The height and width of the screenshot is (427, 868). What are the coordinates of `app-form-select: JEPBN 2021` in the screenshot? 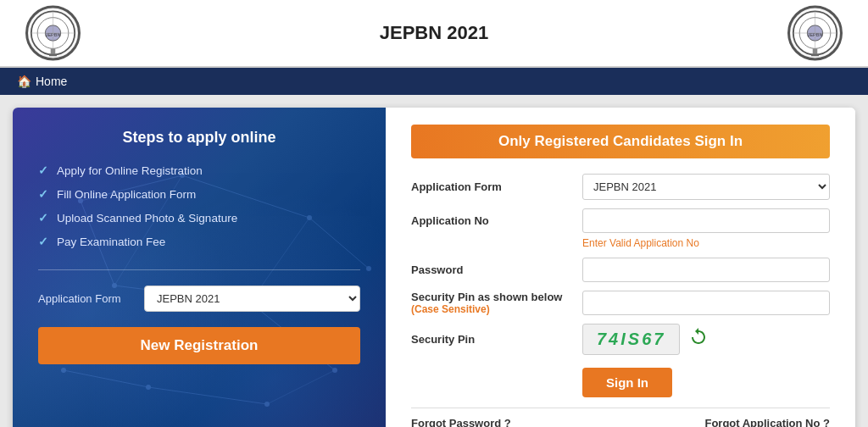 It's located at (706, 186).